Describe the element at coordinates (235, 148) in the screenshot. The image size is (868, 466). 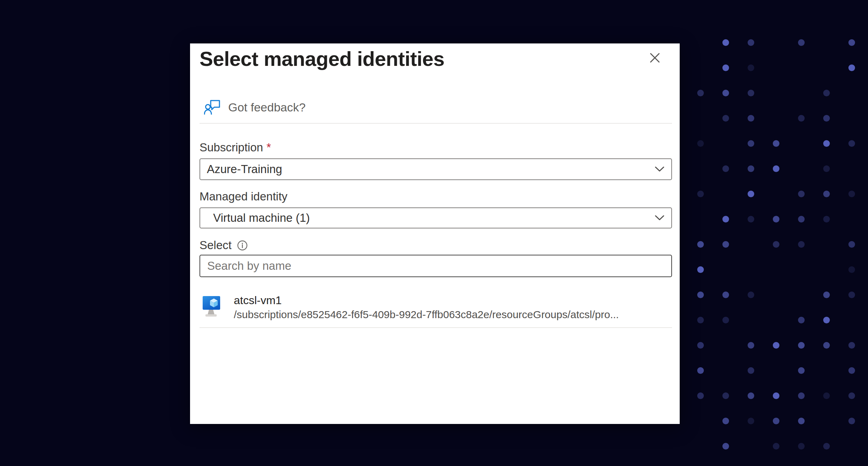
I see `subscription-label: Subscription*` at that location.